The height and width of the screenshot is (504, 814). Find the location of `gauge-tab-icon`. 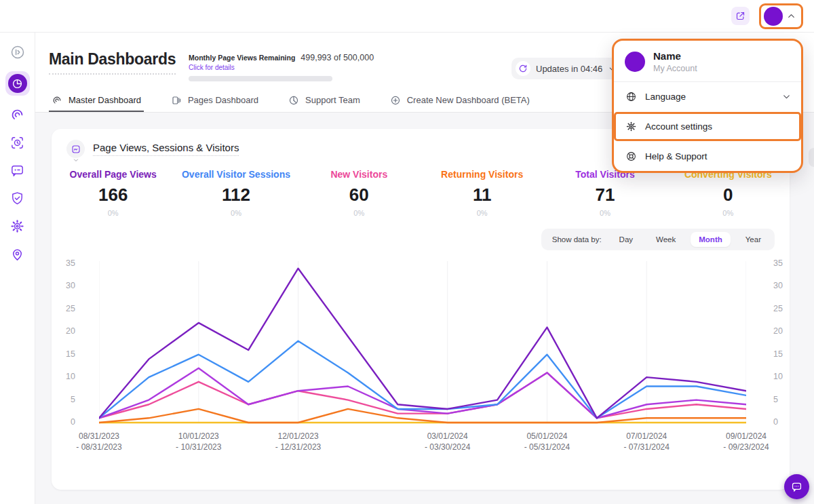

gauge-tab-icon is located at coordinates (57, 100).